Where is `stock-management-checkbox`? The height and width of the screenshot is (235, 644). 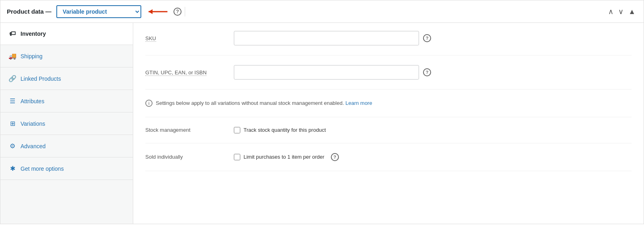 stock-management-checkbox is located at coordinates (237, 130).